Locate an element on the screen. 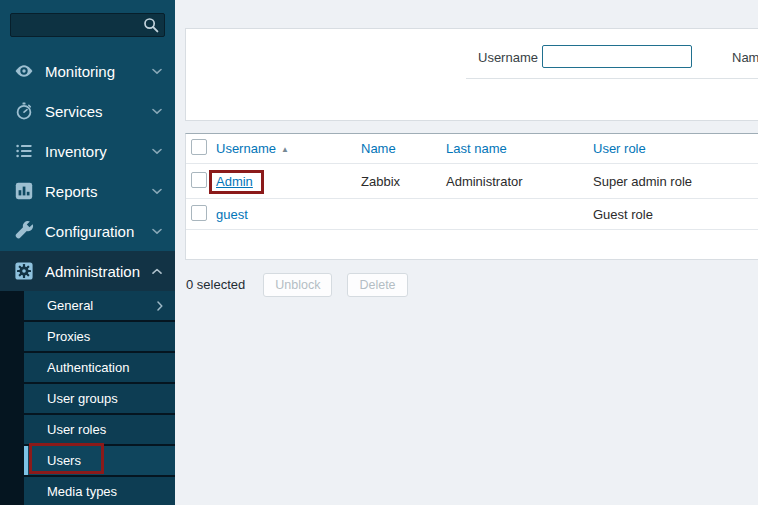 The image size is (758, 505). select-all-checkbox is located at coordinates (199, 147).